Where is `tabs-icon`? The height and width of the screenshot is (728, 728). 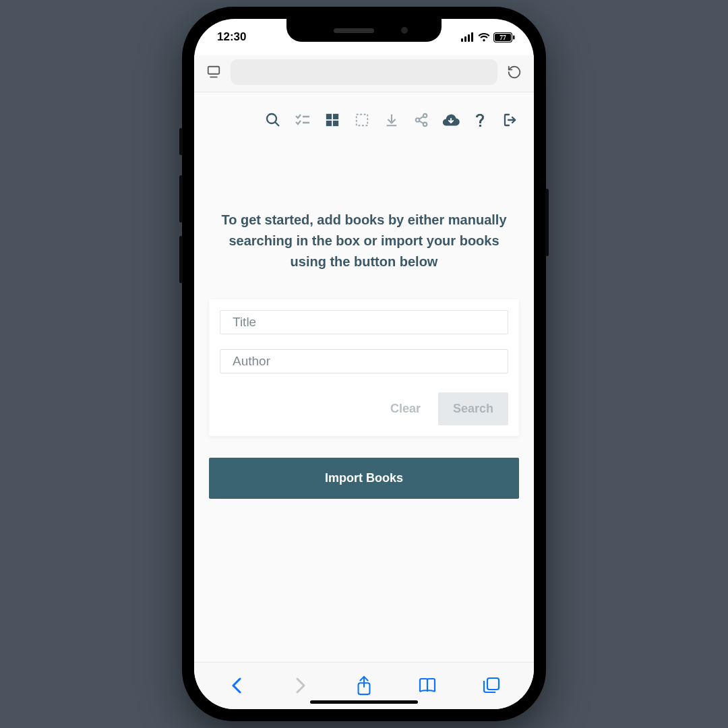 tabs-icon is located at coordinates (491, 686).